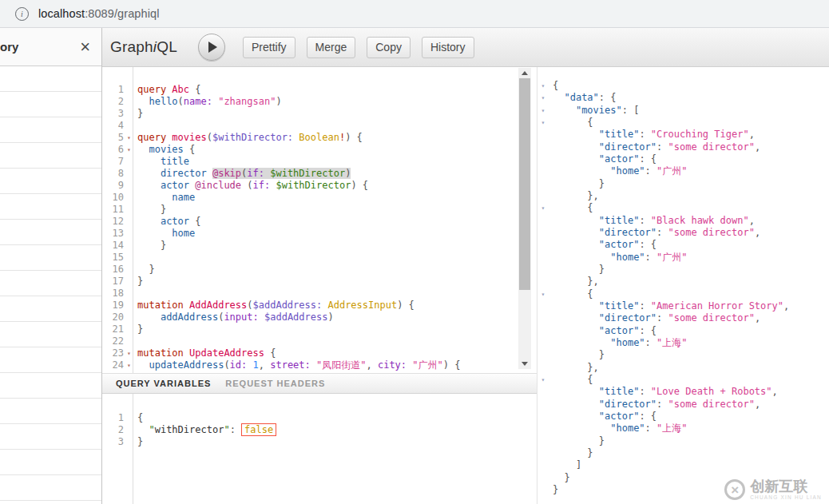  I want to click on line-number: 3, so click(113, 442).